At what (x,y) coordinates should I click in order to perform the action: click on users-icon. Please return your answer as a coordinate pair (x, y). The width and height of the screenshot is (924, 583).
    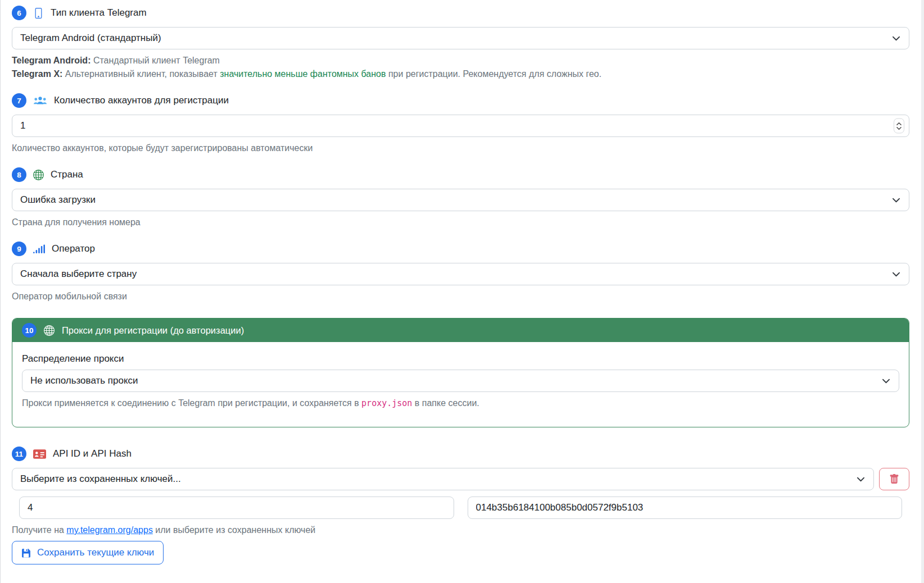
    Looking at the image, I should click on (40, 101).